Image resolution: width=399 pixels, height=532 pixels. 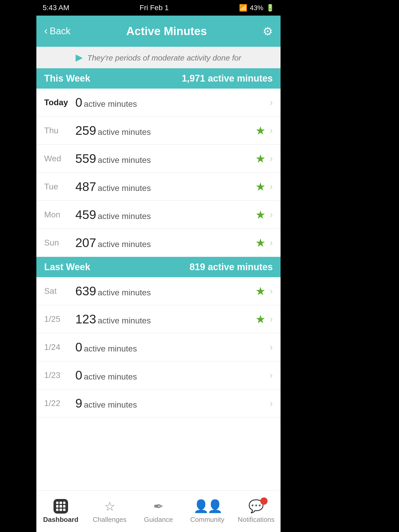 I want to click on battery-text: 43%, so click(x=257, y=8).